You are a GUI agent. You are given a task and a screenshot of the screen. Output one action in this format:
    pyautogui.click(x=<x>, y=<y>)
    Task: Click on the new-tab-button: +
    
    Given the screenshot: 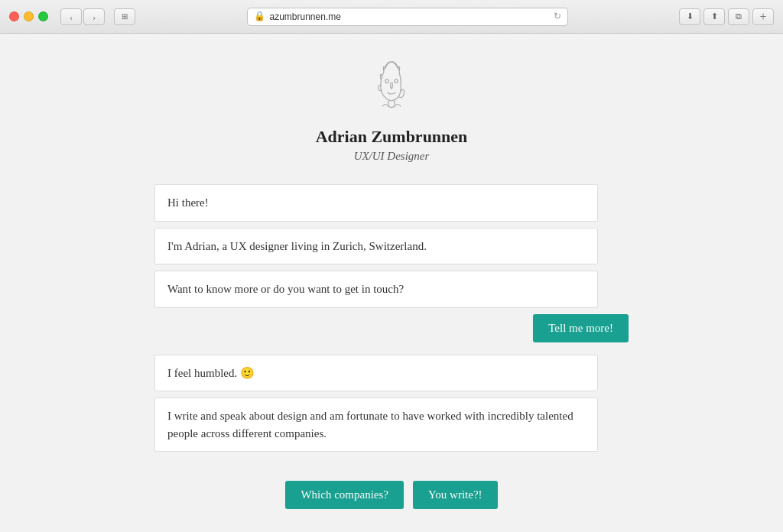 What is the action you would take?
    pyautogui.click(x=763, y=17)
    